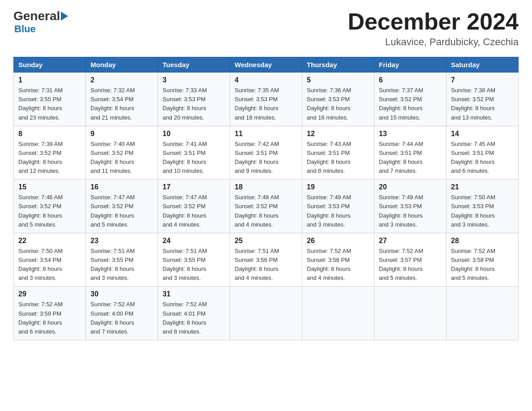  I want to click on day-header-monday: Monday, so click(122, 65).